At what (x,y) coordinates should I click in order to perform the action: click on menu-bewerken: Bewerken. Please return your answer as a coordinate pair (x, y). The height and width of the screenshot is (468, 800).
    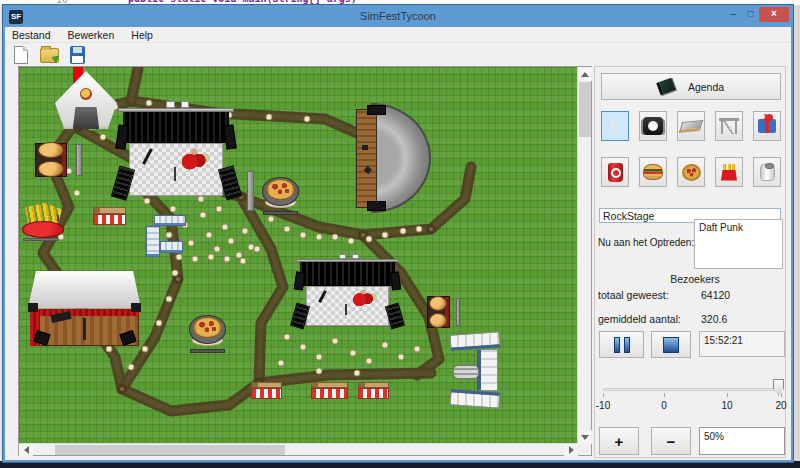
    Looking at the image, I should click on (92, 34).